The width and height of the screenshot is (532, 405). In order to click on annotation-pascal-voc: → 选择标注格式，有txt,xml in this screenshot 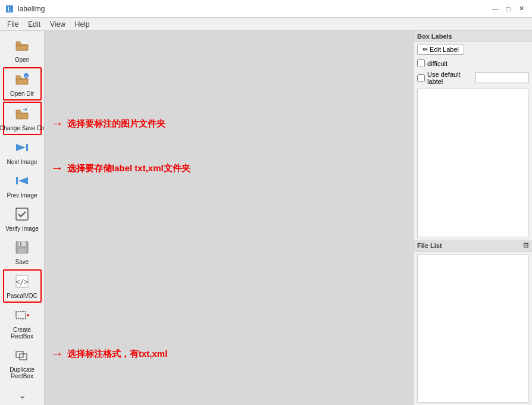, I will do `click(109, 354)`.